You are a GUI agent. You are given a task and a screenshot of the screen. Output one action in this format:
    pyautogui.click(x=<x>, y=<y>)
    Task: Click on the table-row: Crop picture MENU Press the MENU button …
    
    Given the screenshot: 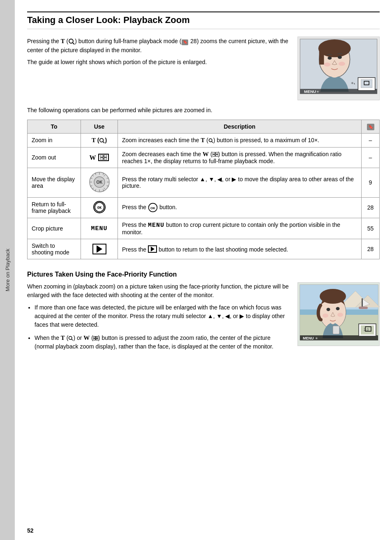 What is the action you would take?
    pyautogui.click(x=204, y=228)
    